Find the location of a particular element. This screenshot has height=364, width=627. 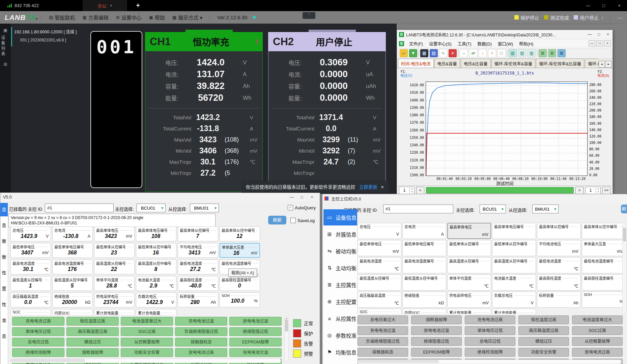

cw-menu-tools: 工具(T) is located at coordinates (465, 44).